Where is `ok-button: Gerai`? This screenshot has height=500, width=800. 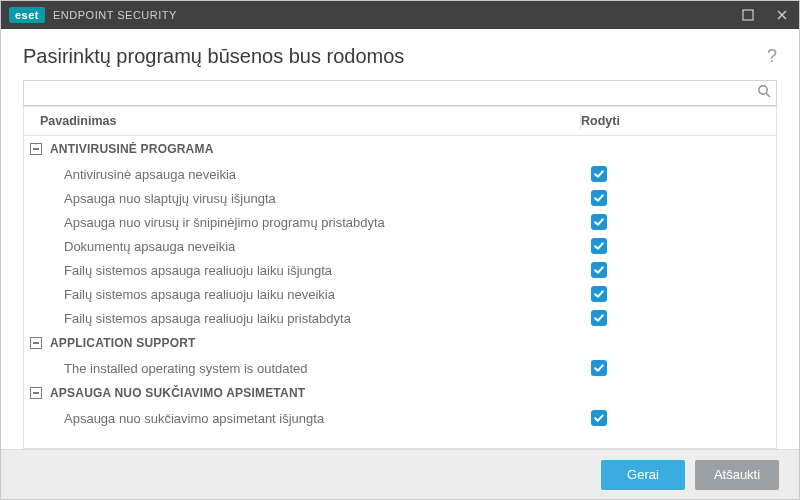
ok-button: Gerai is located at coordinates (643, 475).